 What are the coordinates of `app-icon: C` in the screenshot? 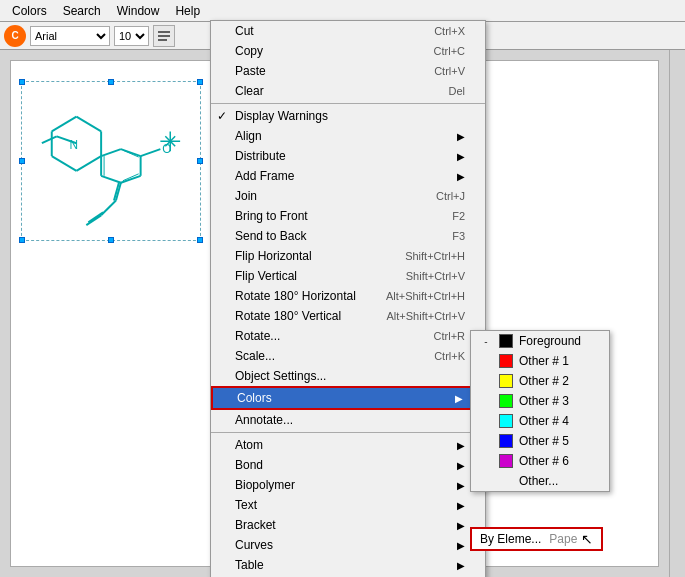 It's located at (15, 36).